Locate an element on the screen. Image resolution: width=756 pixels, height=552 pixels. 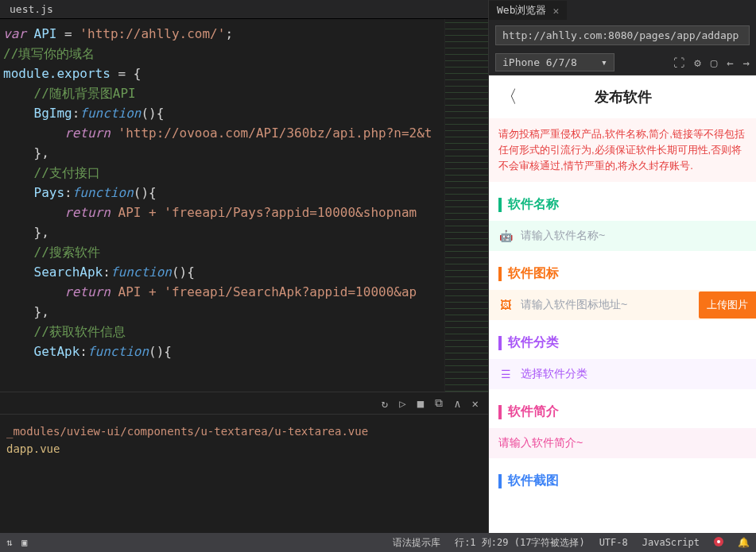
menu-icon: ☰ is located at coordinates (506, 374).